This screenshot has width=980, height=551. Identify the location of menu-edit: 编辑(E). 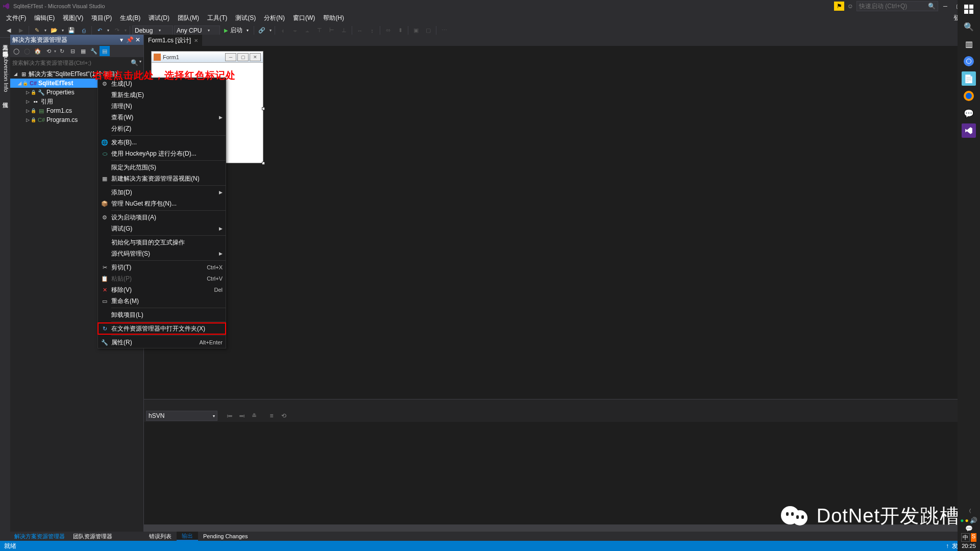
(44, 18).